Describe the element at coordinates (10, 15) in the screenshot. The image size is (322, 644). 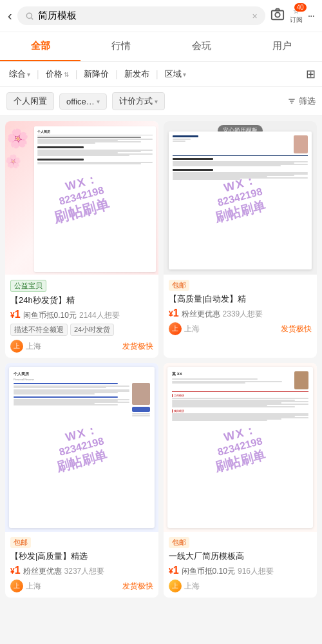
I see `back-button: ‹` at that location.